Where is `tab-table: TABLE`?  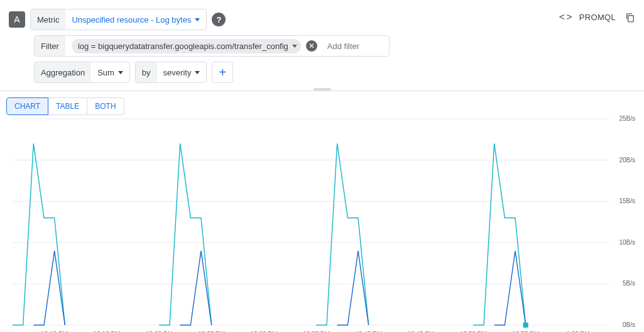
tab-table: TABLE is located at coordinates (68, 106).